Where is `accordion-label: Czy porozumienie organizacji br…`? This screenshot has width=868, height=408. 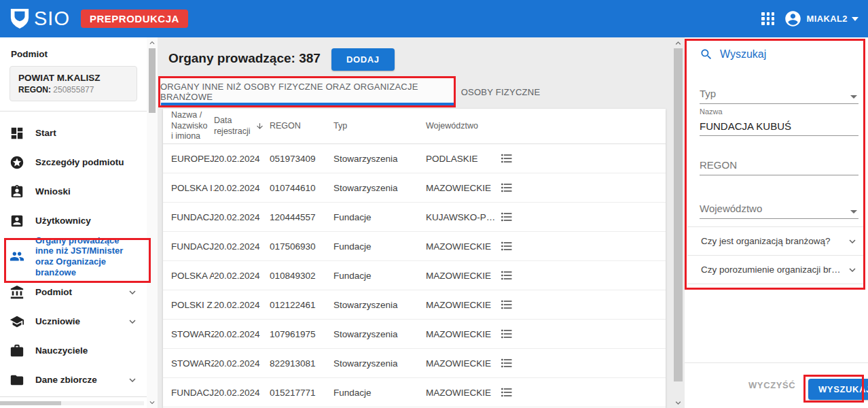 accordion-label: Czy porozumienie organizacji br… is located at coordinates (774, 269).